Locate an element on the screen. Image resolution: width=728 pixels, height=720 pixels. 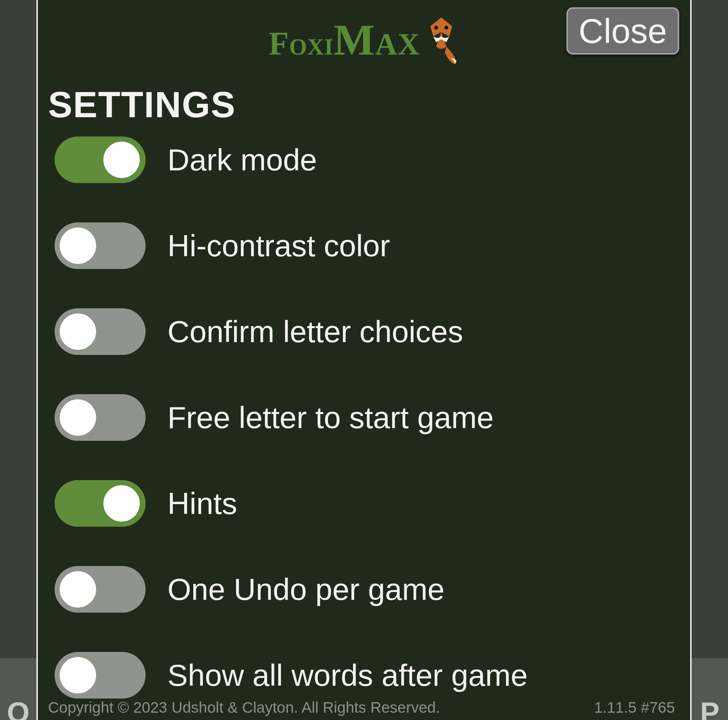
toggle-label-one-undo: One Undo per game is located at coordinates (306, 590).